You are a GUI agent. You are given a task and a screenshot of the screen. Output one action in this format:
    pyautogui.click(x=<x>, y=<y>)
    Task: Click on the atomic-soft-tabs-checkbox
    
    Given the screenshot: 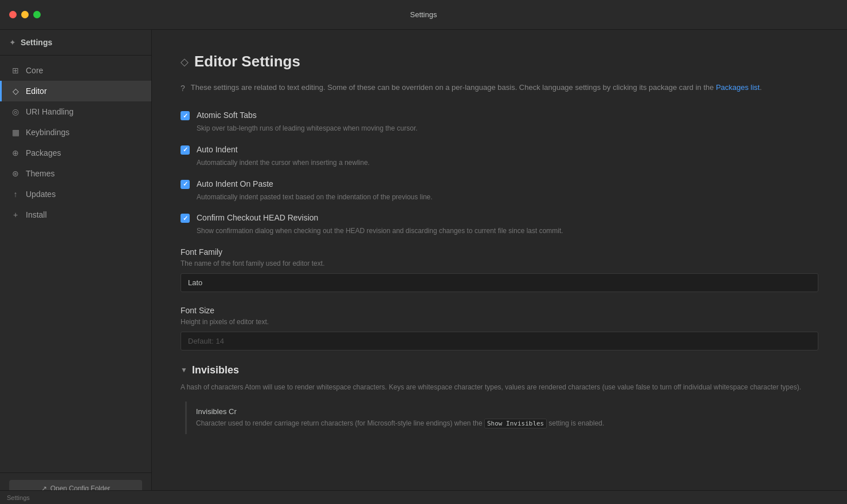 What is the action you would take?
    pyautogui.click(x=185, y=116)
    